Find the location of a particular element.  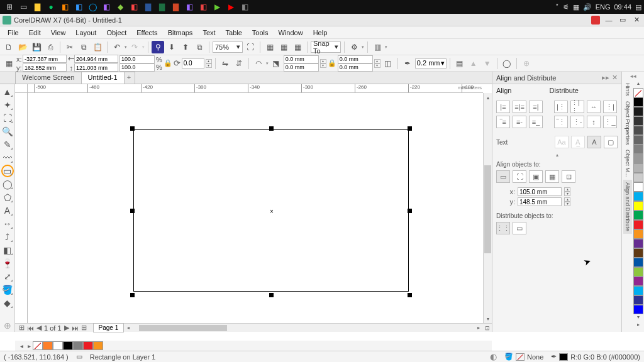

palette-scroll-down: ▾ is located at coordinates (638, 318).